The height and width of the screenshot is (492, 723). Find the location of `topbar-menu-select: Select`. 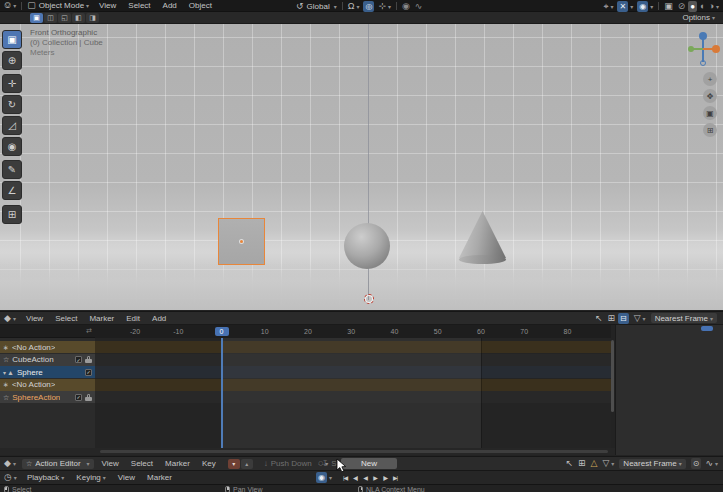

topbar-menu-select: Select is located at coordinates (139, 6).